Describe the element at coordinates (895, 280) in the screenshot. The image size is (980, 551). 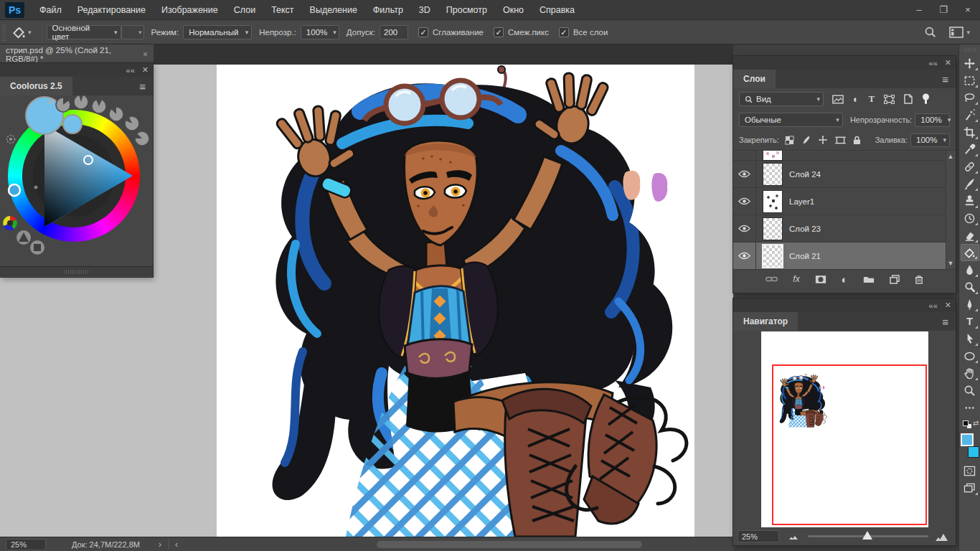
I see `new-layer-icon` at that location.